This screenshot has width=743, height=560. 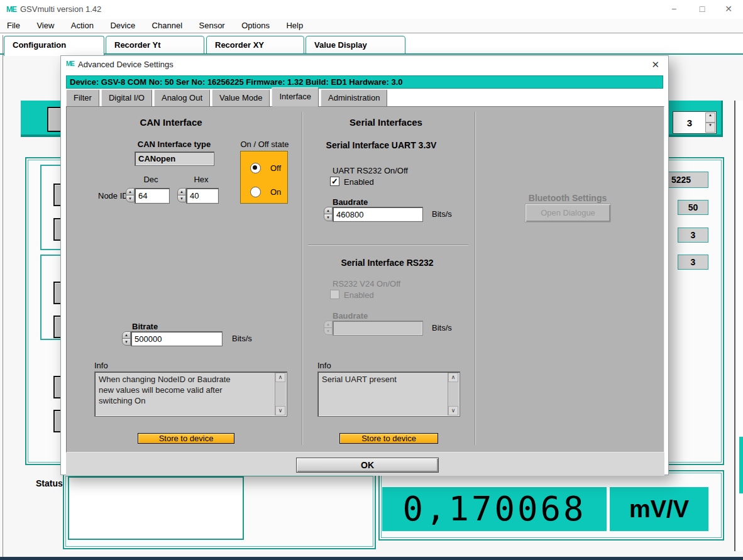 I want to click on serial-info-label: Info, so click(x=324, y=366).